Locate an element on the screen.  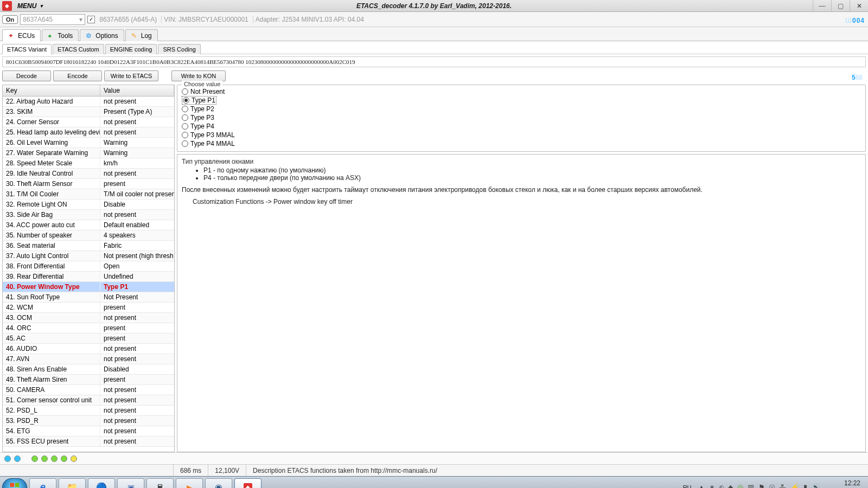
table-row: 37. Auto Light ControlNot present (high … is located at coordinates (88, 256).